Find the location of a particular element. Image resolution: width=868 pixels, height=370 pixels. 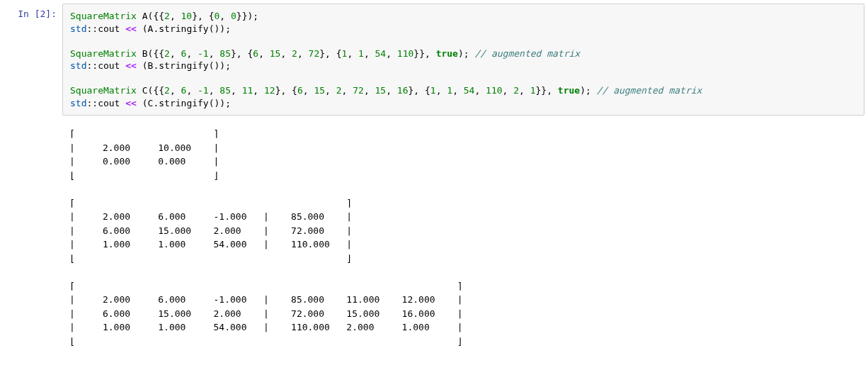

code-token: 0 is located at coordinates (234, 16).